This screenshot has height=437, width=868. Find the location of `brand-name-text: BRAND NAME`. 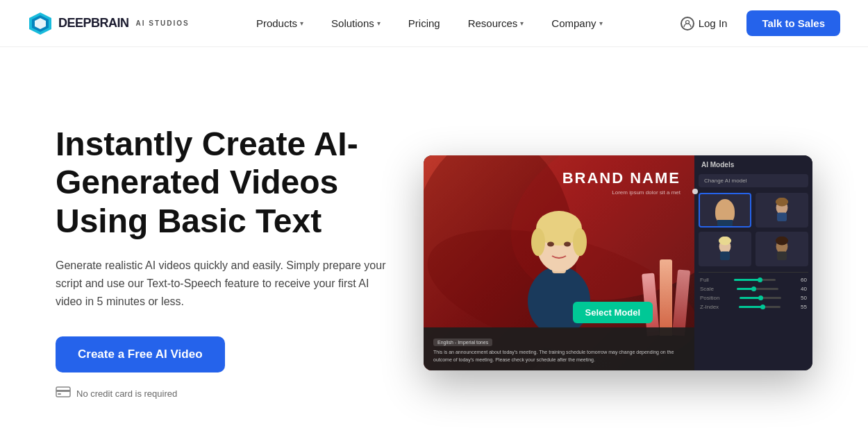

brand-name-text: BRAND NAME is located at coordinates (621, 178).